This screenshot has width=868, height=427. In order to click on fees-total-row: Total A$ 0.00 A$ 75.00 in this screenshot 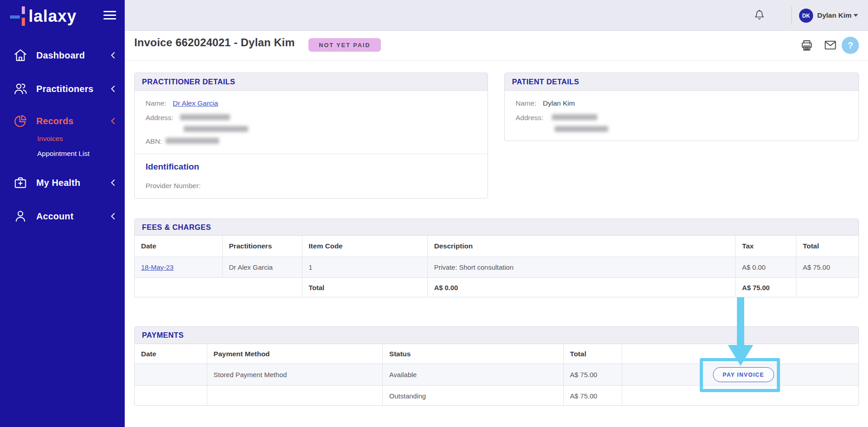, I will do `click(497, 287)`.